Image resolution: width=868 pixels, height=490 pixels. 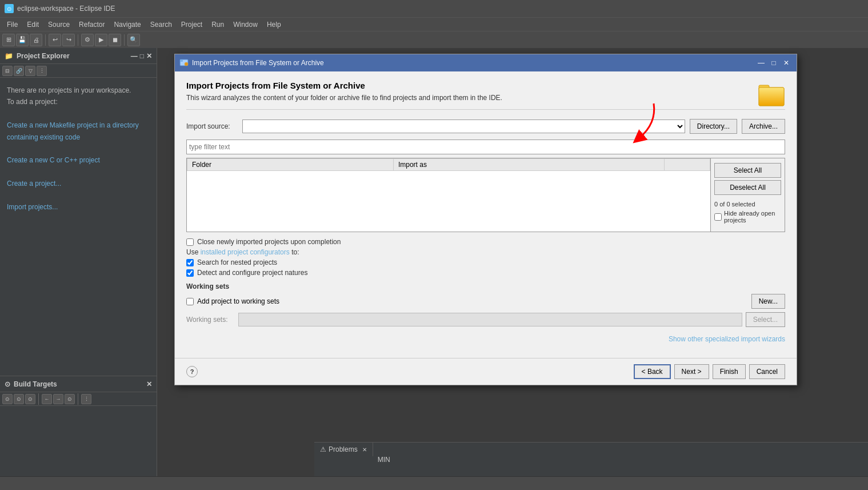 I want to click on dialog-maximize-btn: □, so click(x=774, y=63).